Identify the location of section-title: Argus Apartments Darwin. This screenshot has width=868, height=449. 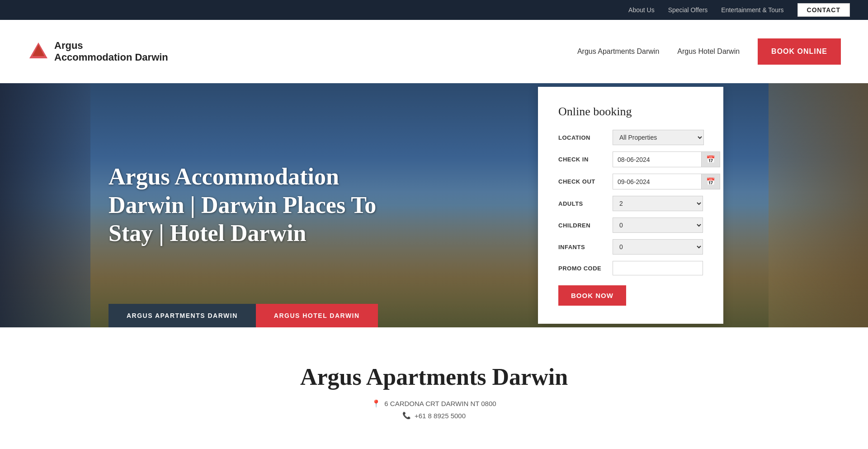
(434, 377).